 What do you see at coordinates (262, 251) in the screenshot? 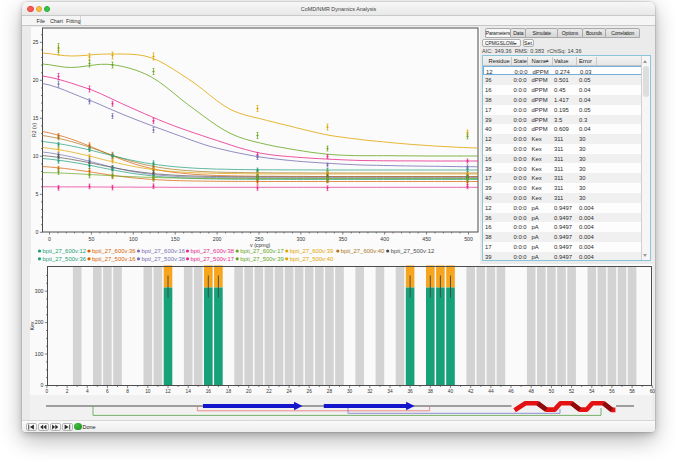
I see `svg-text: bpti_27_600v:17` at bounding box center [262, 251].